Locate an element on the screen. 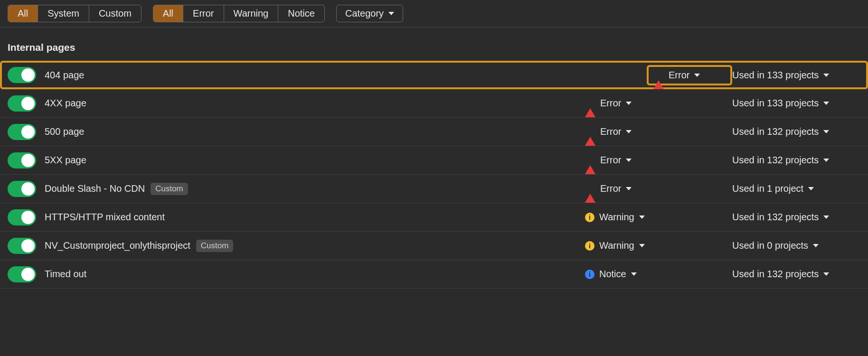  table-row: 5XX pageErrorUsed in 132 projects is located at coordinates (434, 160).